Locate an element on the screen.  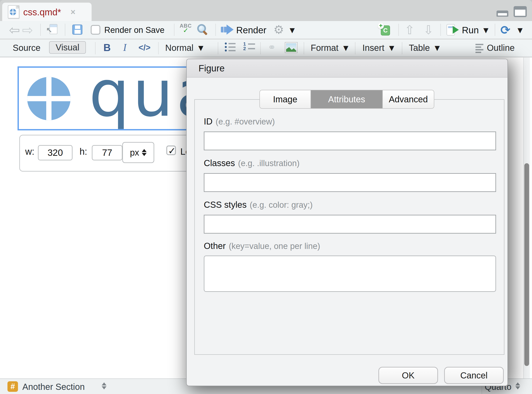
dialog-title: Figure is located at coordinates (212, 68).